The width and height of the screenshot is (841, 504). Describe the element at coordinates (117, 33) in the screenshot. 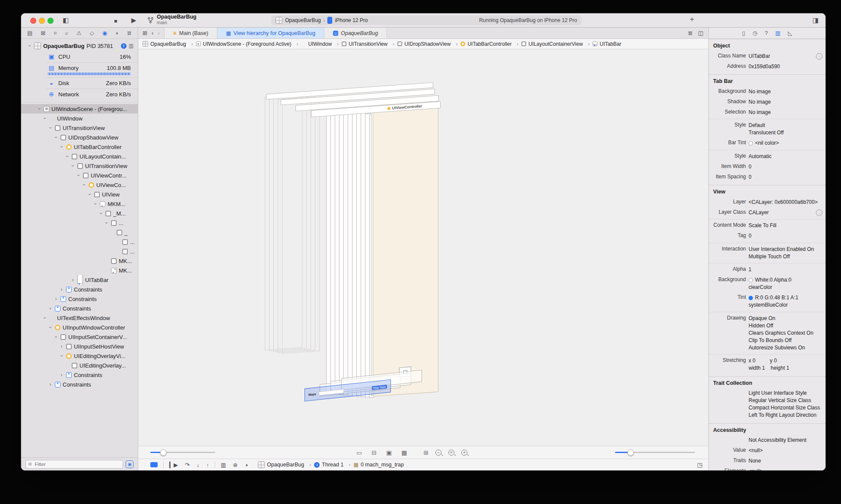

I see `breakpoint-navigator-icon: ◗` at that location.